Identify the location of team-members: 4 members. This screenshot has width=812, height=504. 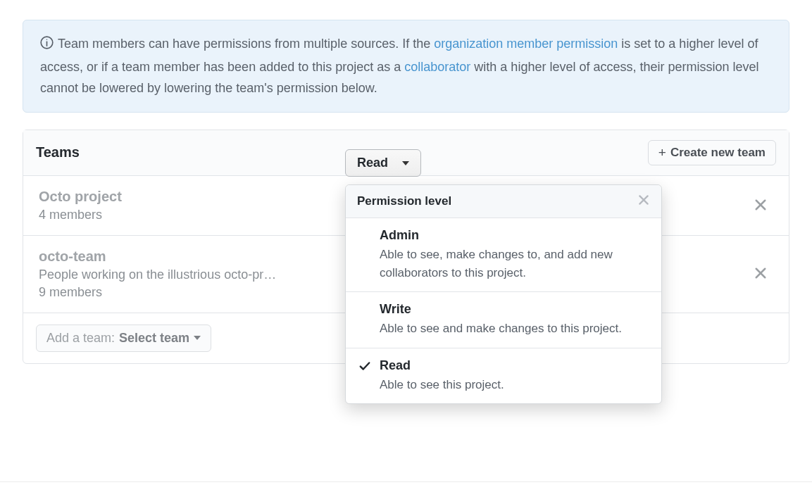
(187, 215).